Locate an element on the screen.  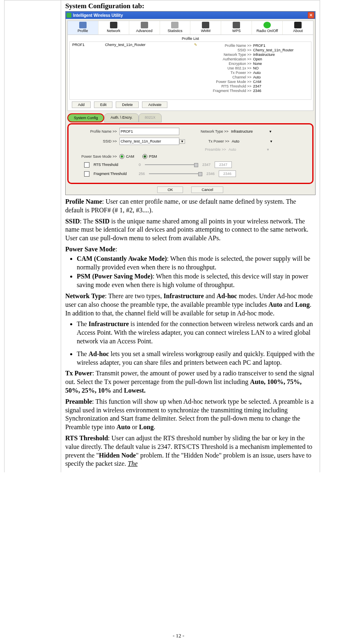
profile-name-input is located at coordinates (149, 131).